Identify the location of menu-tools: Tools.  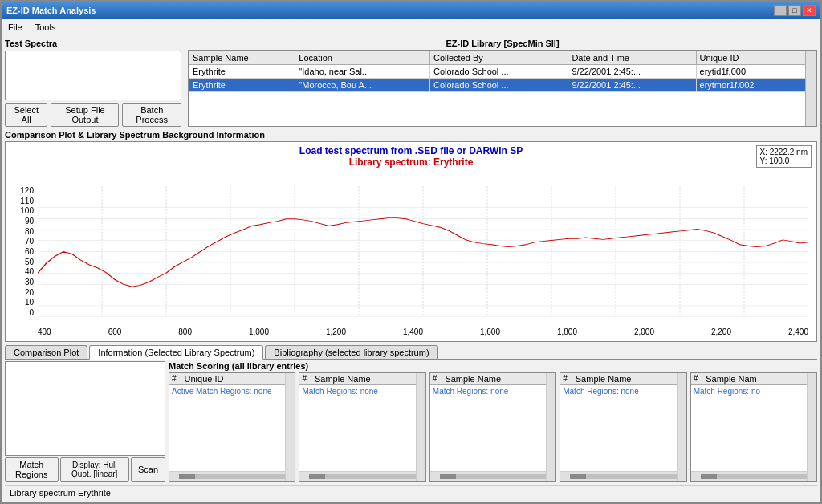
(46, 27).